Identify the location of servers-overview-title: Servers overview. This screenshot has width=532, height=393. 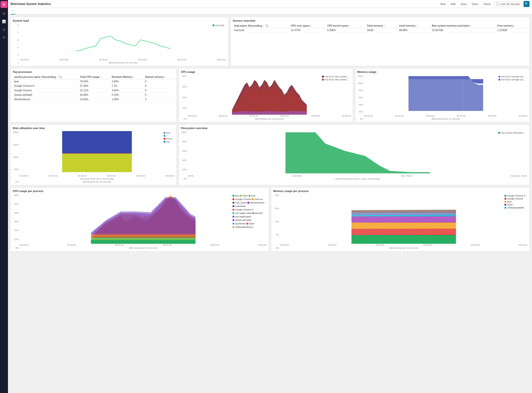
(380, 21).